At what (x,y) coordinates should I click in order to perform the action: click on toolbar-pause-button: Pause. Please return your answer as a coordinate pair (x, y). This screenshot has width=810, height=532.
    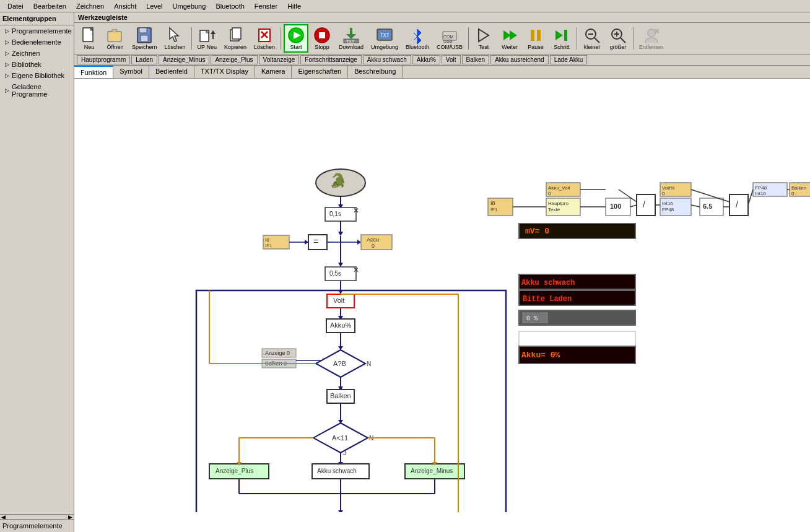
    Looking at the image, I should click on (536, 38).